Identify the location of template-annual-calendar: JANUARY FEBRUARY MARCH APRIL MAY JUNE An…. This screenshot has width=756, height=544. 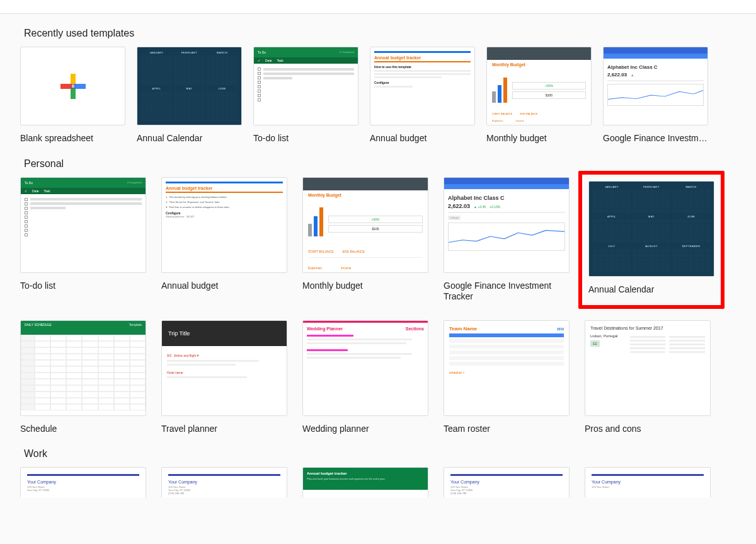
(189, 96).